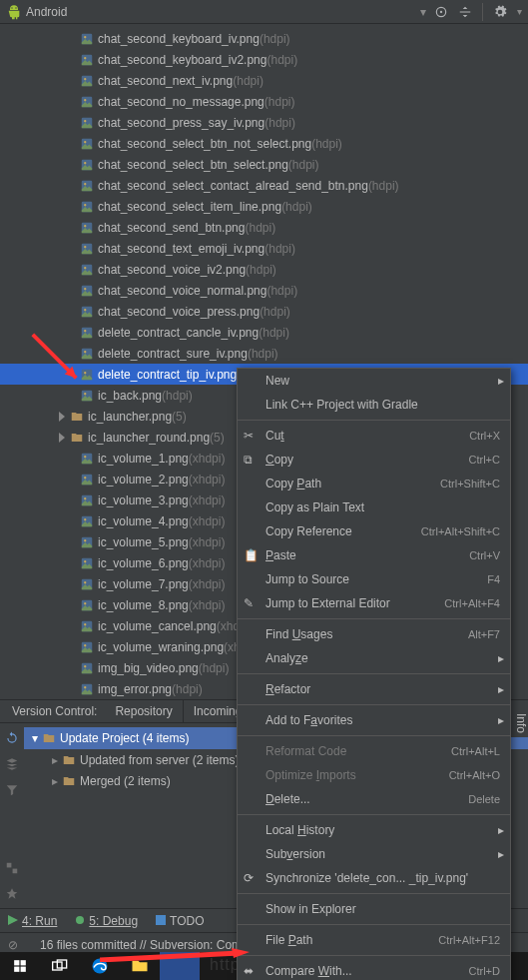  Describe the element at coordinates (182, 291) in the screenshot. I see `file-name: chat_second_voice_normal.png` at that location.